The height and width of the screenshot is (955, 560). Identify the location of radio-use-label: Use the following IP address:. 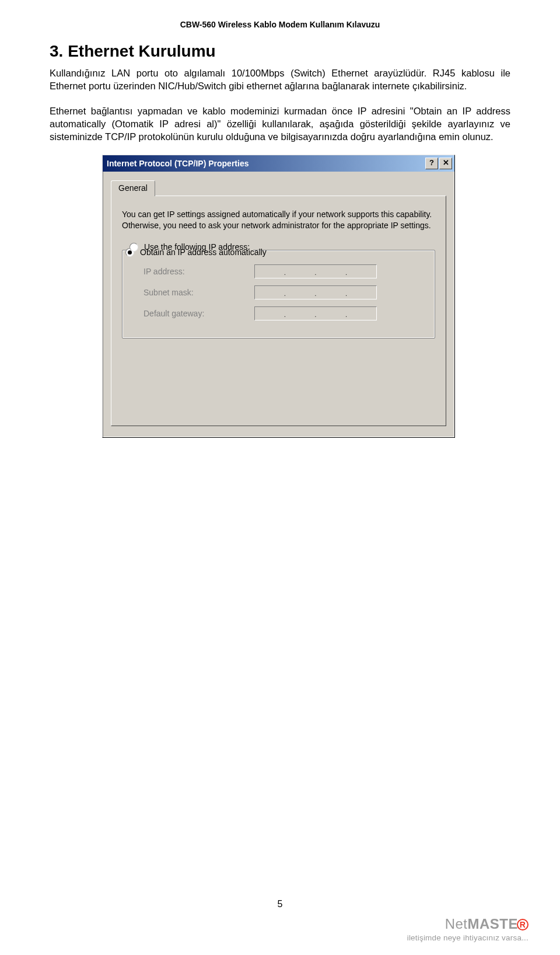
(197, 247).